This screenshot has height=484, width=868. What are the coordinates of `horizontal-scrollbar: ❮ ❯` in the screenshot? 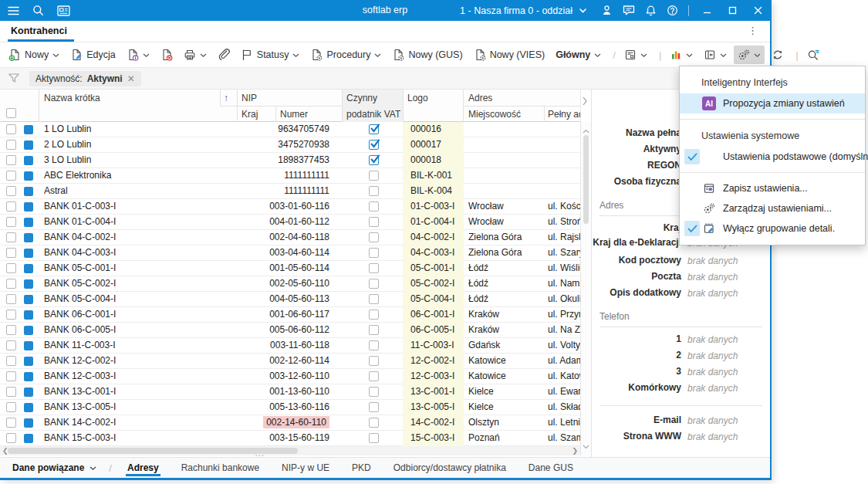 It's located at (290, 451).